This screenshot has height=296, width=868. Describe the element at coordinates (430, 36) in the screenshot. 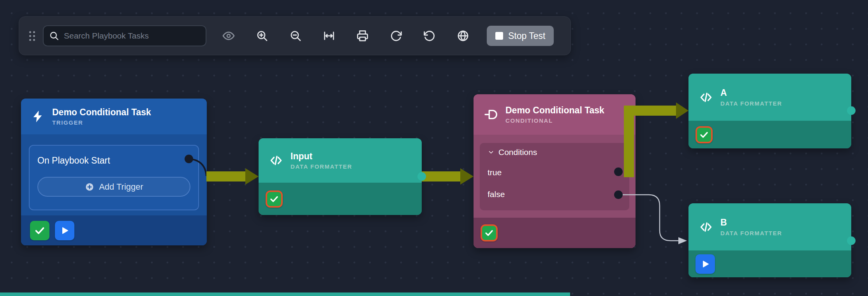

I see `undo-button` at that location.